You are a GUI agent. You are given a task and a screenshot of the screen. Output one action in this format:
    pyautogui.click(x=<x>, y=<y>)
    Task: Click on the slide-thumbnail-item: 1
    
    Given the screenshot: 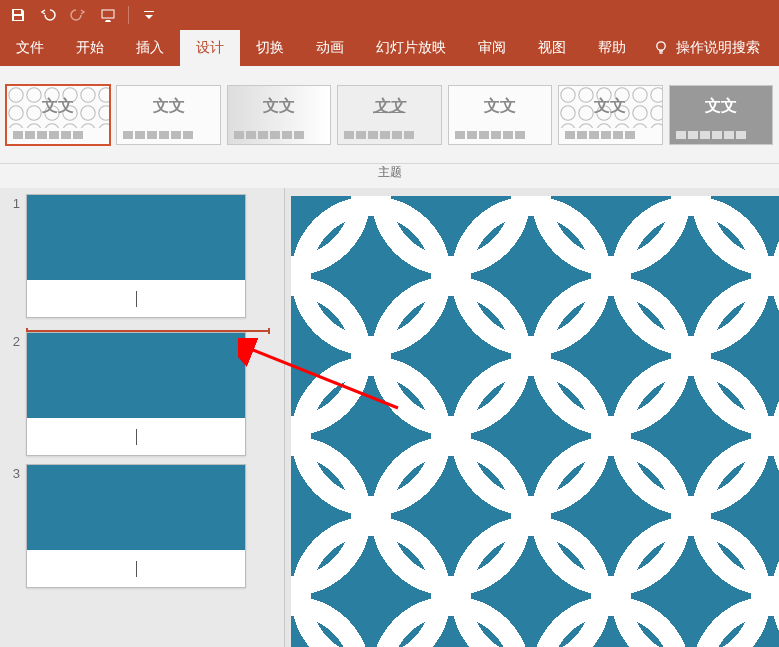 What is the action you would take?
    pyautogui.click(x=142, y=256)
    